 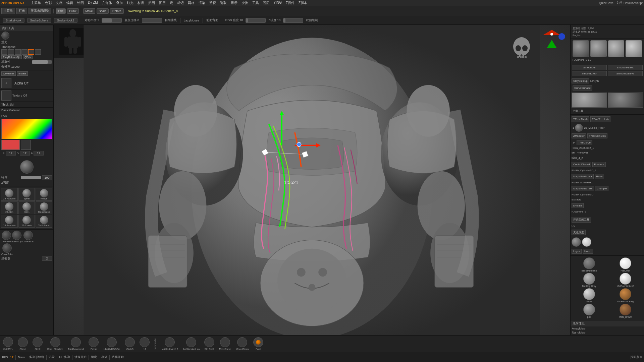 What do you see at coordinates (48, 3) in the screenshot?
I see `menu-item-色彩: 色彩` at bounding box center [48, 3].